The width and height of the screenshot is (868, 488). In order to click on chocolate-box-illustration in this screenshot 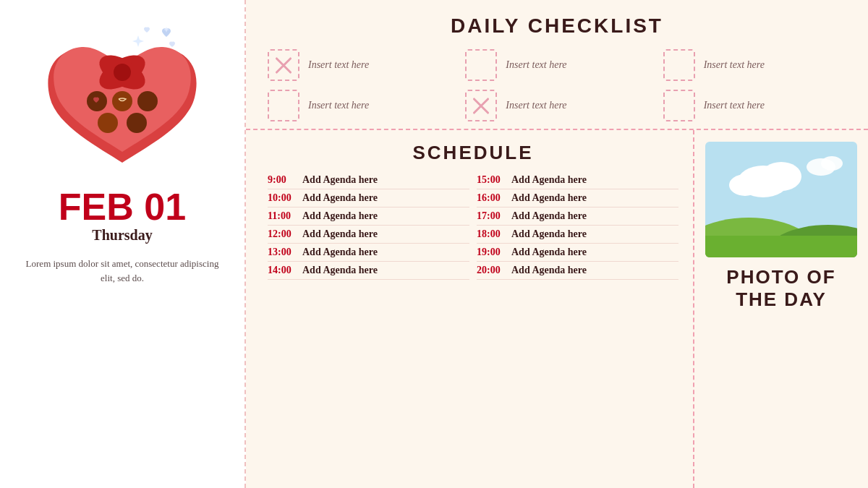, I will do `click(122, 101)`.